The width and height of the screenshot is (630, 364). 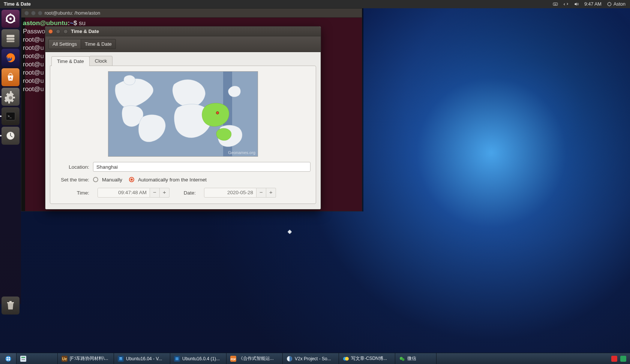 I want to click on date-value: 2020-05-28, so click(x=230, y=193).